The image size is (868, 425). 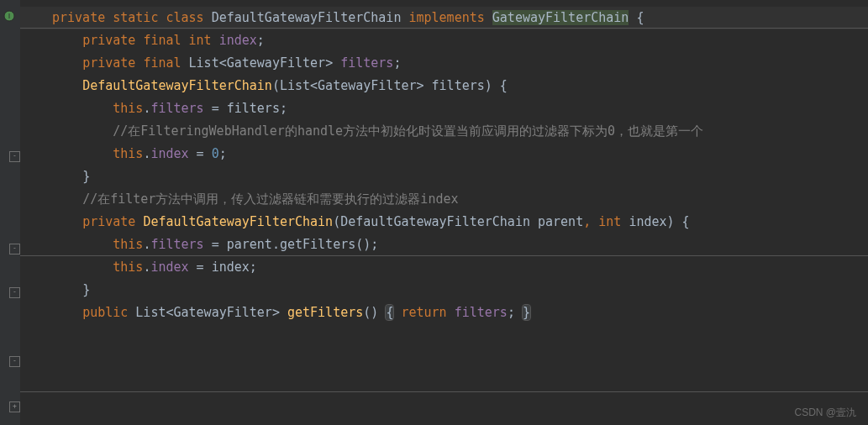 I want to click on method-getfilters: getFilters, so click(x=325, y=312).